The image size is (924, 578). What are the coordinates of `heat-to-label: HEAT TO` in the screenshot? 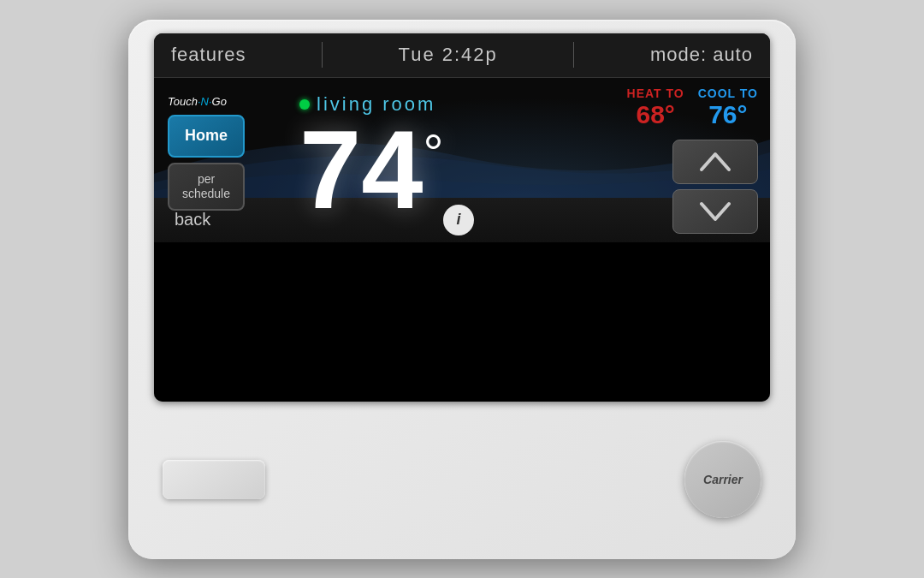 It's located at (655, 93).